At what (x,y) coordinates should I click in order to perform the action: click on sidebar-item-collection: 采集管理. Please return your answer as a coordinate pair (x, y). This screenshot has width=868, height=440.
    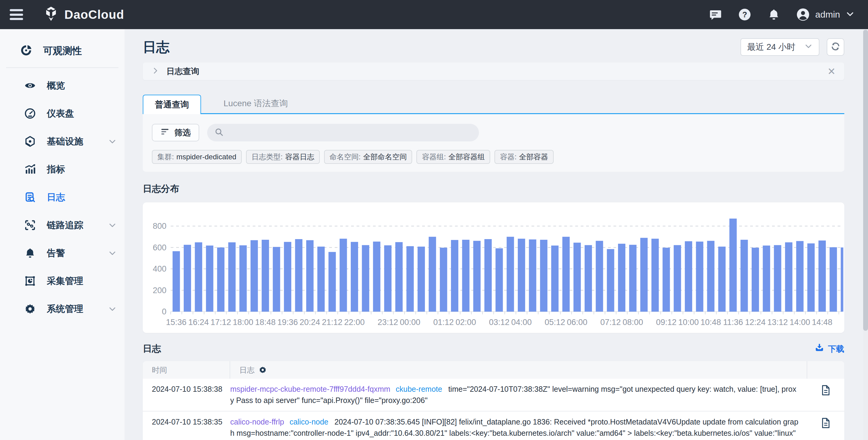
    Looking at the image, I should click on (62, 281).